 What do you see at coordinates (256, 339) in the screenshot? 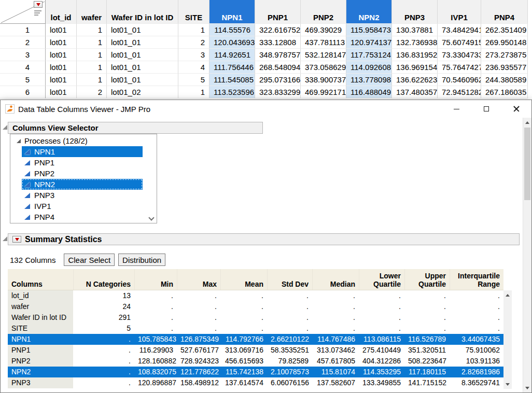
I see `stats-row-npn1: NPN1.105.785843126.875349114.7927662.662…` at bounding box center [256, 339].